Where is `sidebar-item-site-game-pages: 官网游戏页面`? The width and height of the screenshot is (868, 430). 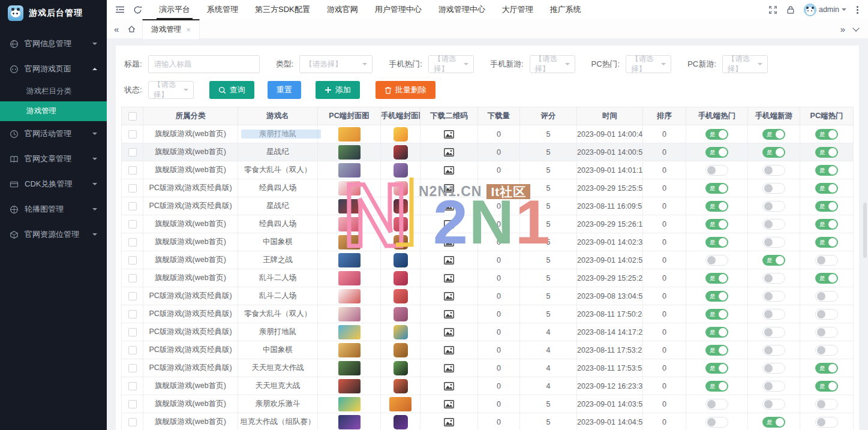
sidebar-item-site-game-pages: 官网游戏页面 is located at coordinates (53, 69).